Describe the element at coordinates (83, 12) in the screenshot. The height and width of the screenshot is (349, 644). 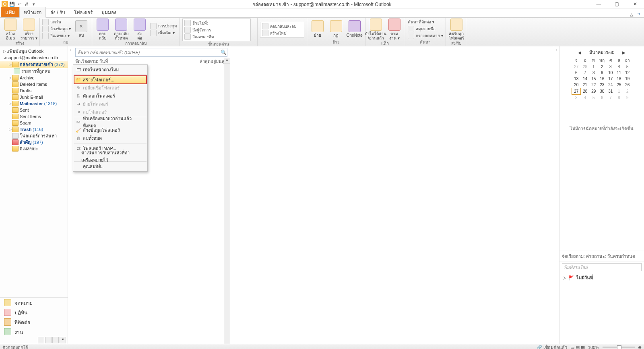
I see `tab-folder: โฟลเดอร์` at that location.